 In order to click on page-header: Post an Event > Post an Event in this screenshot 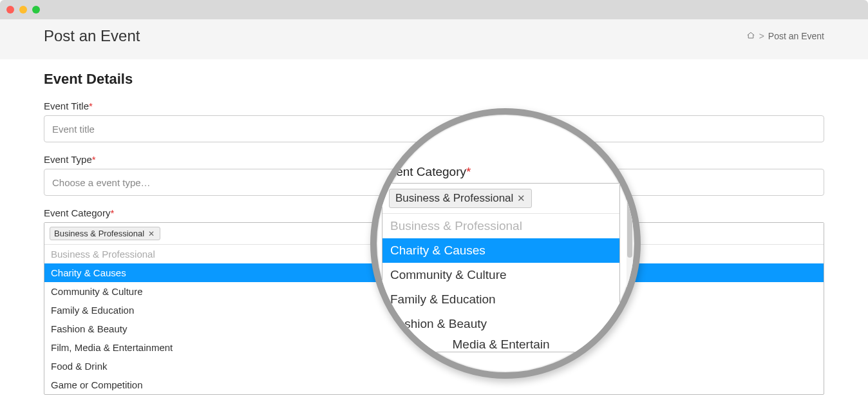, I will do `click(434, 39)`.